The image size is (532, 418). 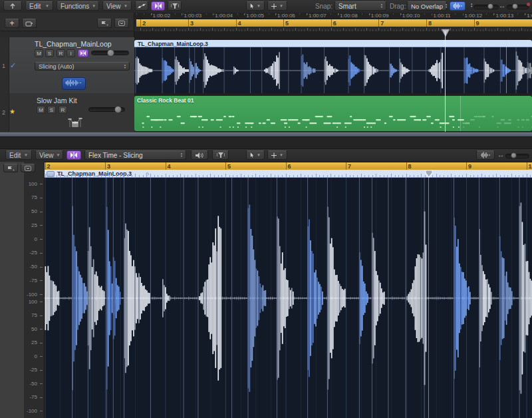 What do you see at coordinates (469, 166) in the screenshot?
I see `bar-ruler-label: 9` at bounding box center [469, 166].